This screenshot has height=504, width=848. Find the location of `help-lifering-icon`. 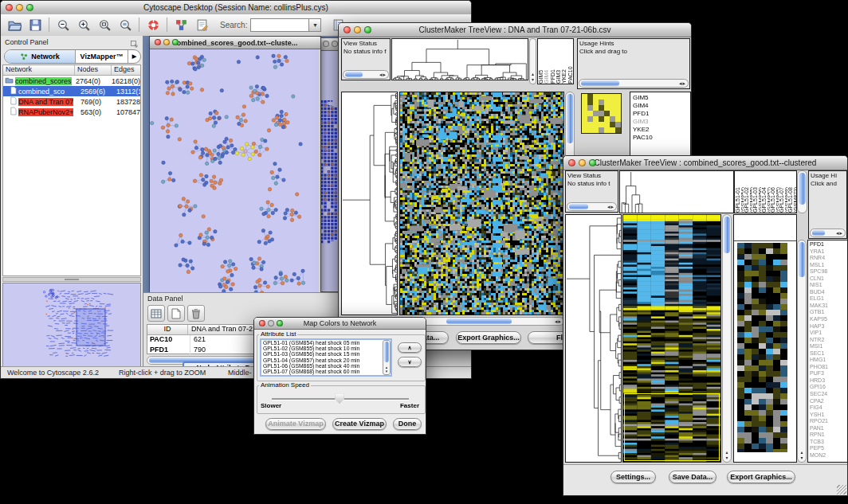

help-lifering-icon is located at coordinates (153, 25).